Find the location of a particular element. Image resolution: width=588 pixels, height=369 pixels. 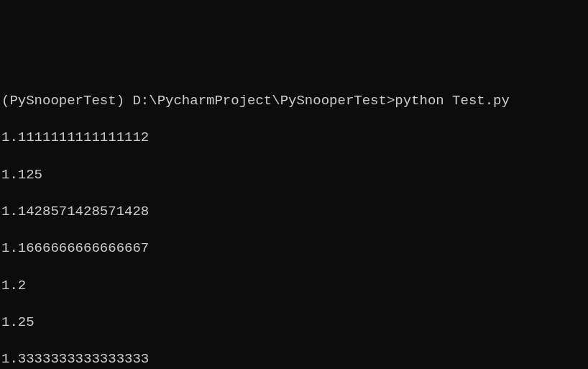

output-line: 1.25 is located at coordinates (294, 323).